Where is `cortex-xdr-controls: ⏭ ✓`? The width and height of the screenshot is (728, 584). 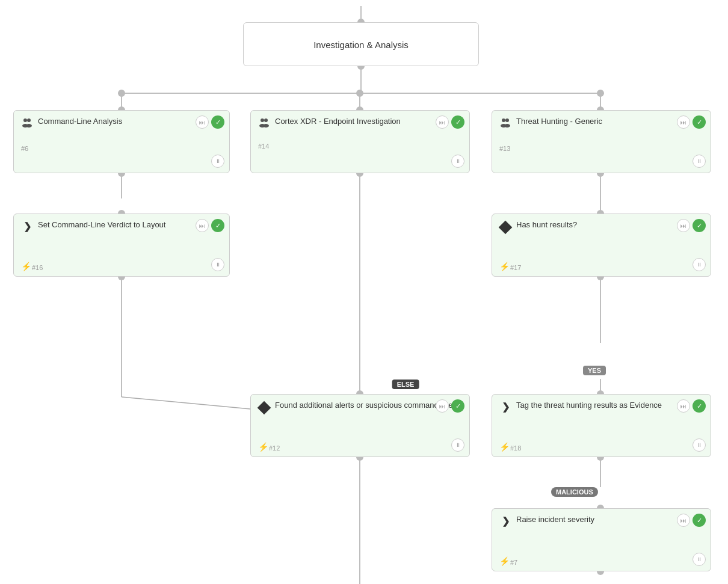 cortex-xdr-controls: ⏭ ✓ is located at coordinates (450, 122).